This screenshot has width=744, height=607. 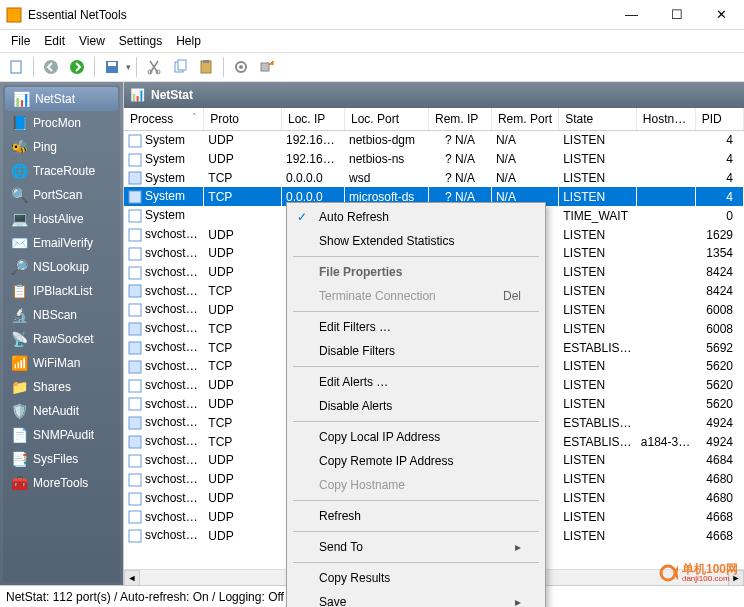 What do you see at coordinates (62, 99) in the screenshot?
I see `sidebar-item-netstat: 📊NetStat` at bounding box center [62, 99].